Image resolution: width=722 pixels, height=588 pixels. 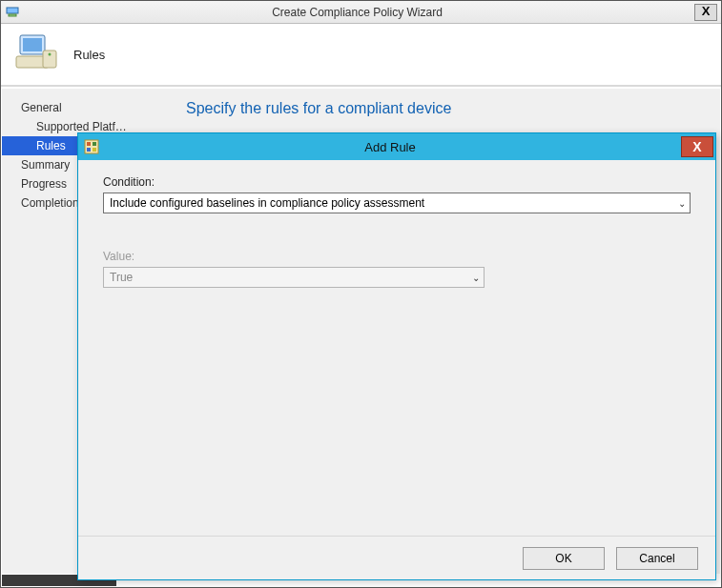 What do you see at coordinates (397, 182) in the screenshot?
I see `condition-label: Condition:` at bounding box center [397, 182].